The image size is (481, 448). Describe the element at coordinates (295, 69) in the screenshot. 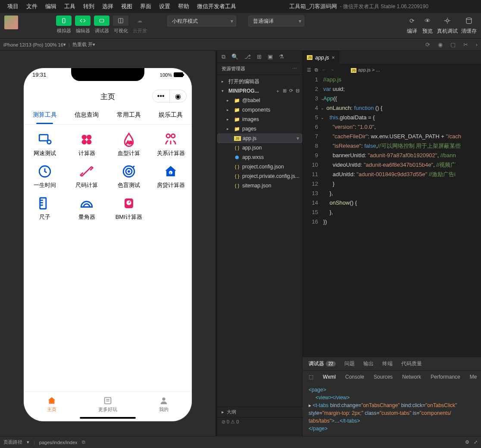

I see `more-icon: ⋯` at that location.